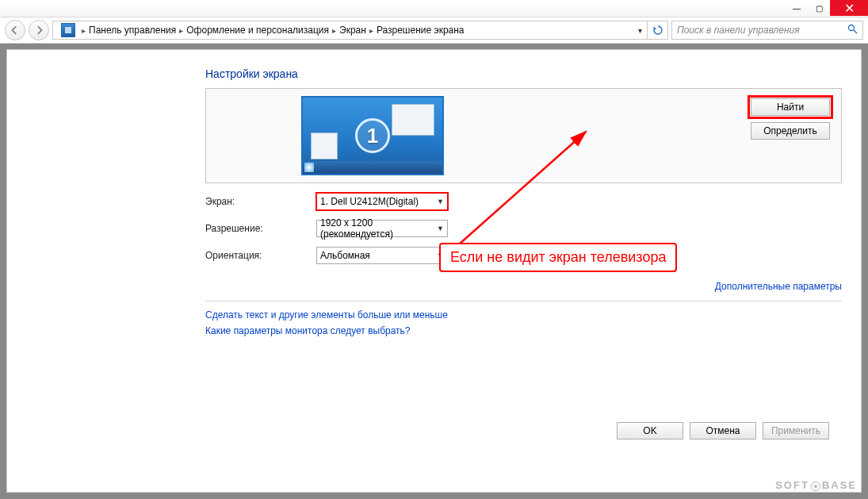 The width and height of the screenshot is (868, 499). What do you see at coordinates (132, 30) in the screenshot?
I see `breadcrumb-item: Панель управления` at bounding box center [132, 30].